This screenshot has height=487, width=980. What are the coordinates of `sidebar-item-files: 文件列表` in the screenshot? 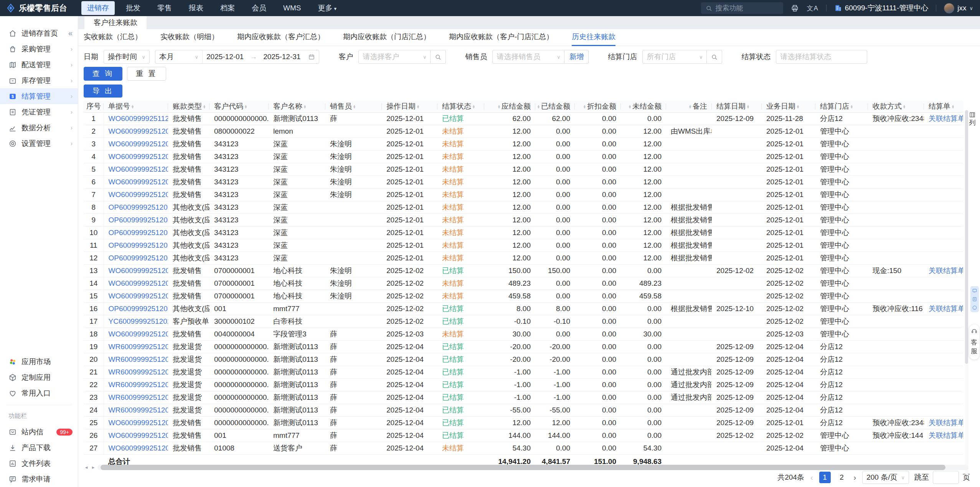 It's located at (39, 463).